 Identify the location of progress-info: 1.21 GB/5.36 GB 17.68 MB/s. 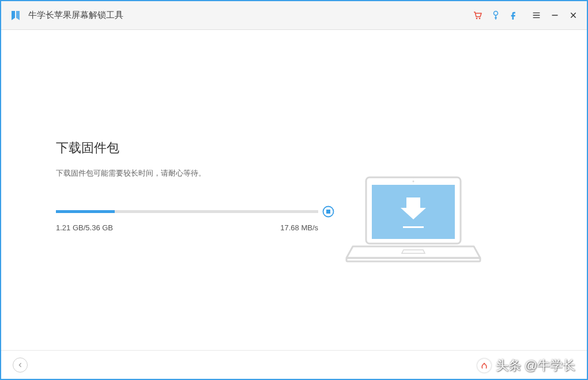
(187, 228).